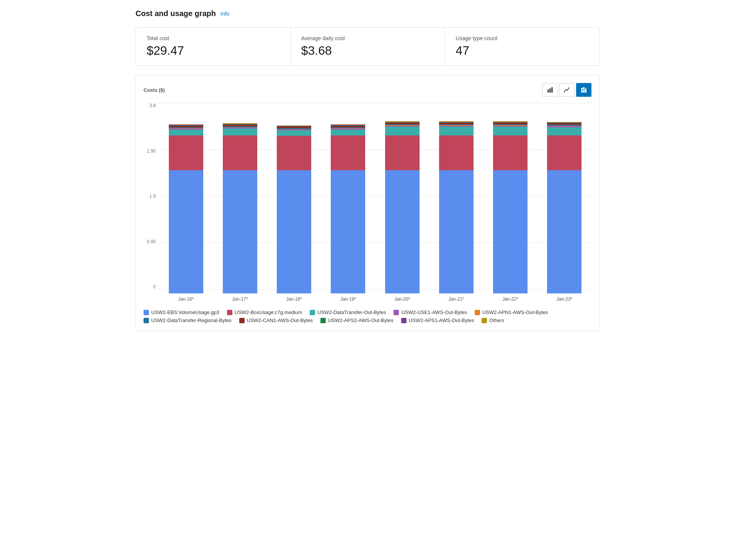 The height and width of the screenshot is (560, 735). Describe the element at coordinates (515, 312) in the screenshot. I see `legend-label-apn1: USW2-APN1-AWS-Out-Bytes` at that location.